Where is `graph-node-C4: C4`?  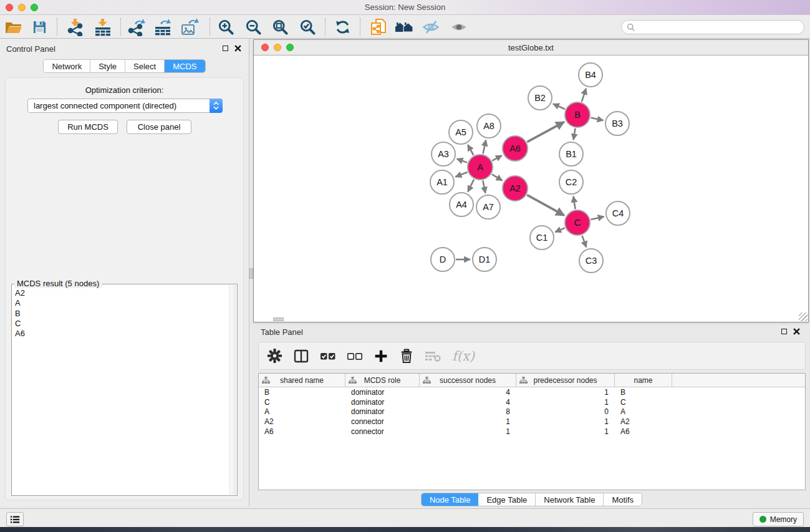 graph-node-C4: C4 is located at coordinates (618, 213).